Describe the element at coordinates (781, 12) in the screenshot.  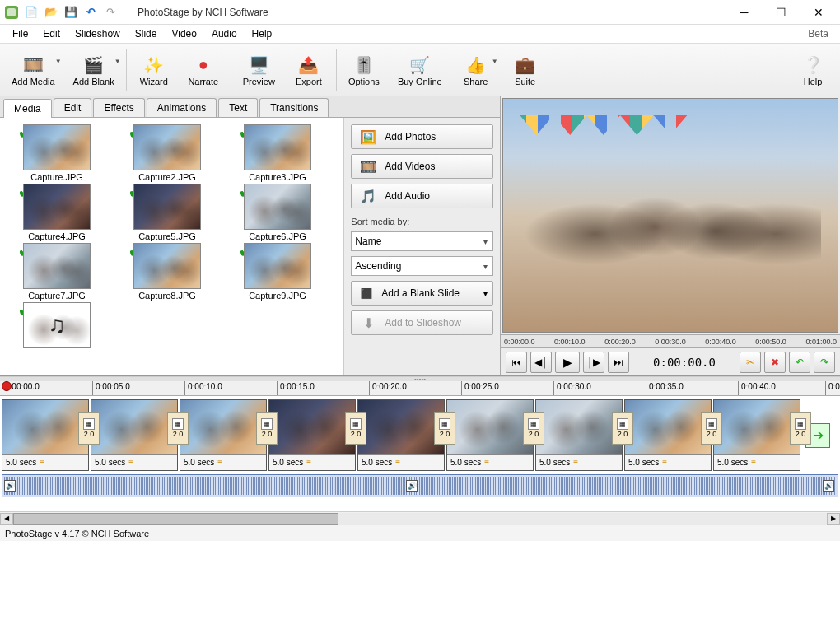
I see `maximize-button: ☐` at that location.